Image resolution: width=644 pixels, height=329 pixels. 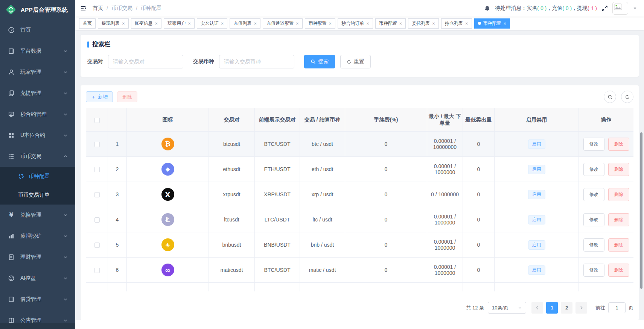 I want to click on next-page-button, so click(x=581, y=308).